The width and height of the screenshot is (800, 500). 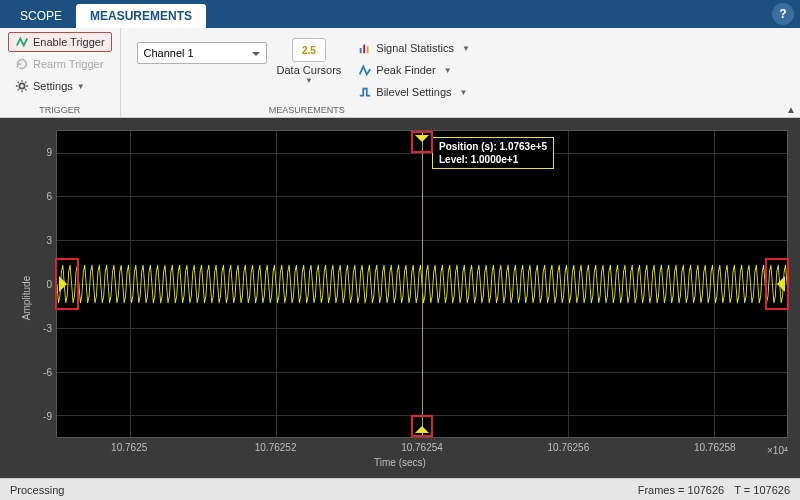 I want to click on trigger-settings-button: Settings ▼, so click(x=60, y=86).